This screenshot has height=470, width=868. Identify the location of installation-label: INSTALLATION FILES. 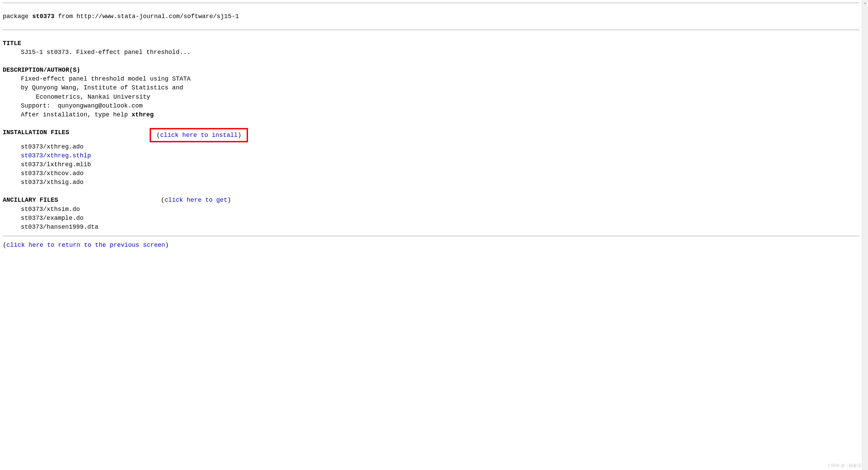
(76, 135).